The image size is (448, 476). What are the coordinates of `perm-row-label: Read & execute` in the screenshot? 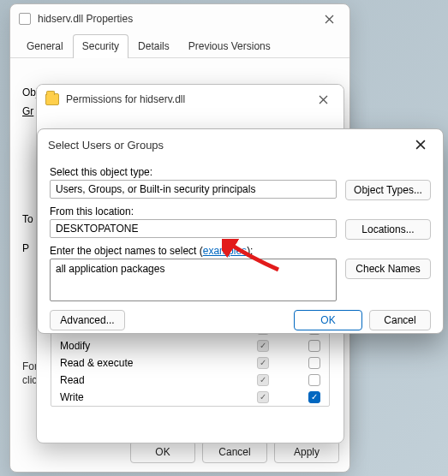 It's located at (158, 363).